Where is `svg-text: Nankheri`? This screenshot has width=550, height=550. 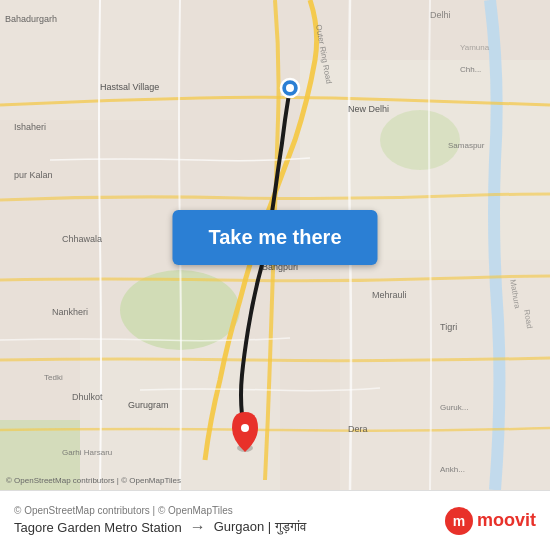
svg-text: Nankheri is located at coordinates (70, 312).